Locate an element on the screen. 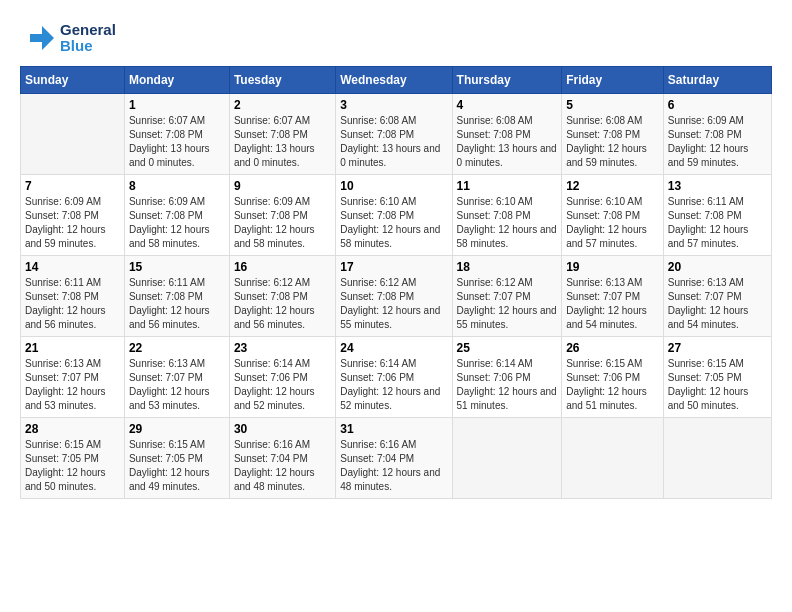 The image size is (792, 612). day-header-wednesday: Wednesday is located at coordinates (394, 80).